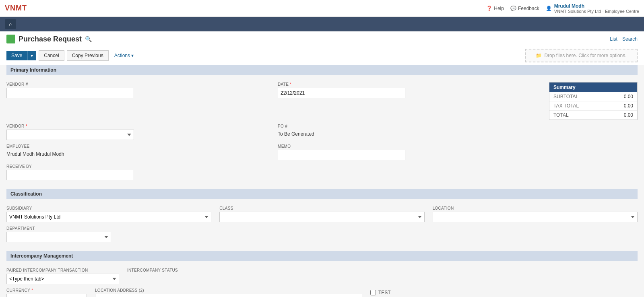 The width and height of the screenshot is (644, 297). I want to click on vendor-required-star: *, so click(27, 126).